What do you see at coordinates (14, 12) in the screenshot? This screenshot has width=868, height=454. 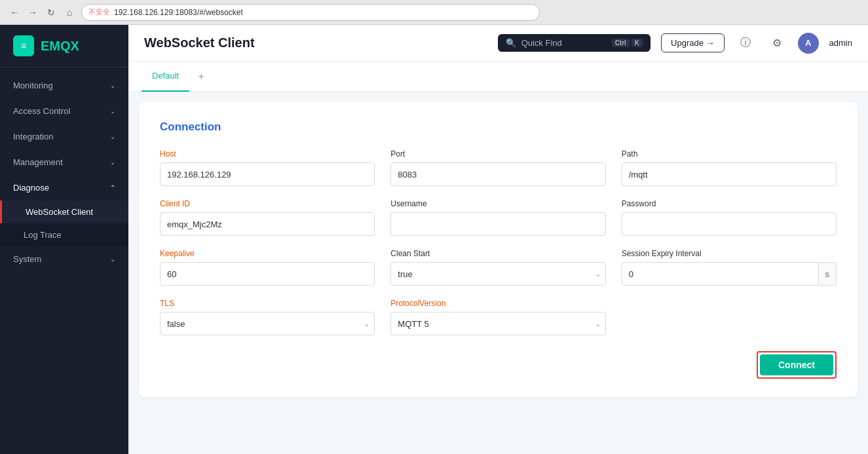 I see `back-button: ←` at bounding box center [14, 12].